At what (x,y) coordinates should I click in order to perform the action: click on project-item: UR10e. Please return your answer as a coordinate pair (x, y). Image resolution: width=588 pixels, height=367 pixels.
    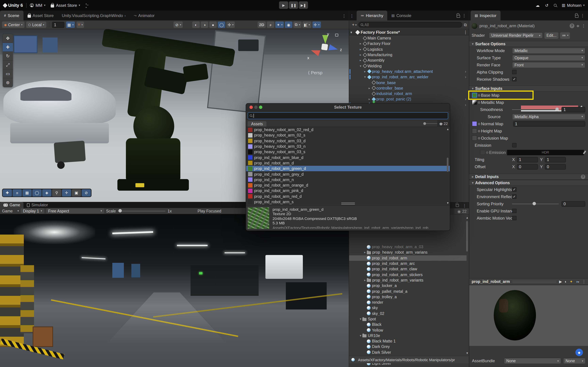
    Looking at the image, I should click on (408, 336).